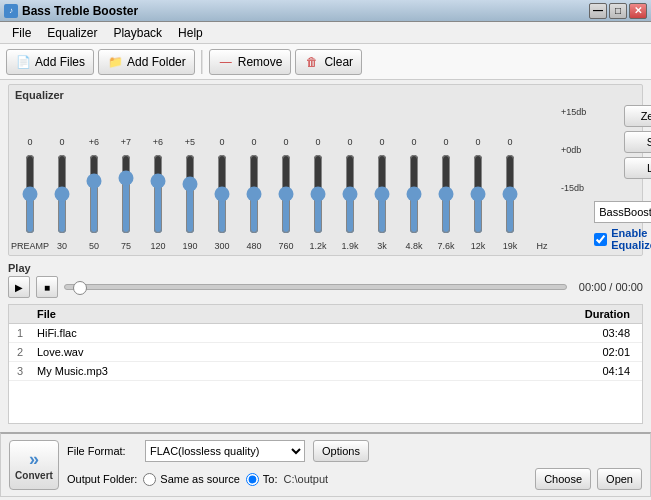  What do you see at coordinates (542, 238) in the screenshot?
I see `eq-channel-Hz: Hz` at bounding box center [542, 238].